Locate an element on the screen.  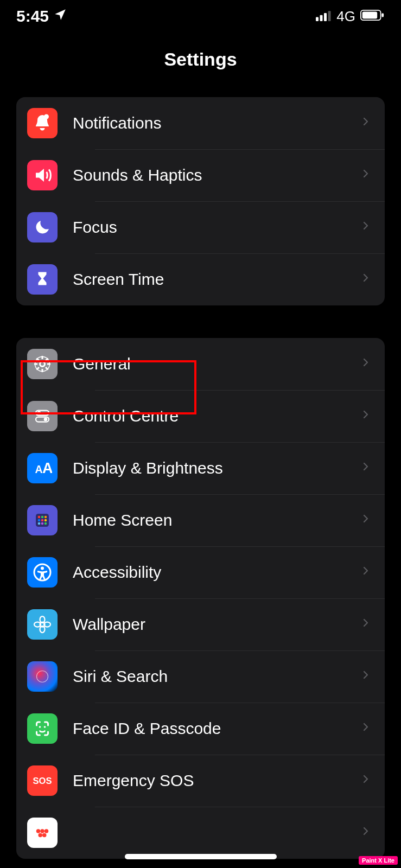
page-header: Settings is located at coordinates (201, 65).